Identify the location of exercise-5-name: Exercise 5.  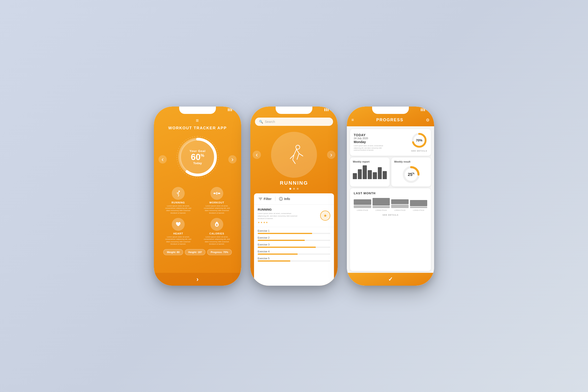
(294, 258).